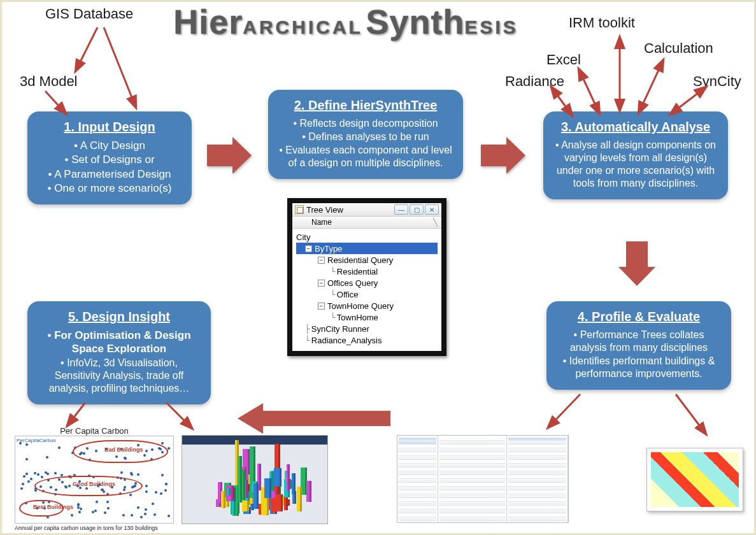 The width and height of the screenshot is (756, 535). Describe the element at coordinates (367, 340) in the screenshot. I see `tree-node-radiance-analysis: └Radiance_Analysis` at that location.